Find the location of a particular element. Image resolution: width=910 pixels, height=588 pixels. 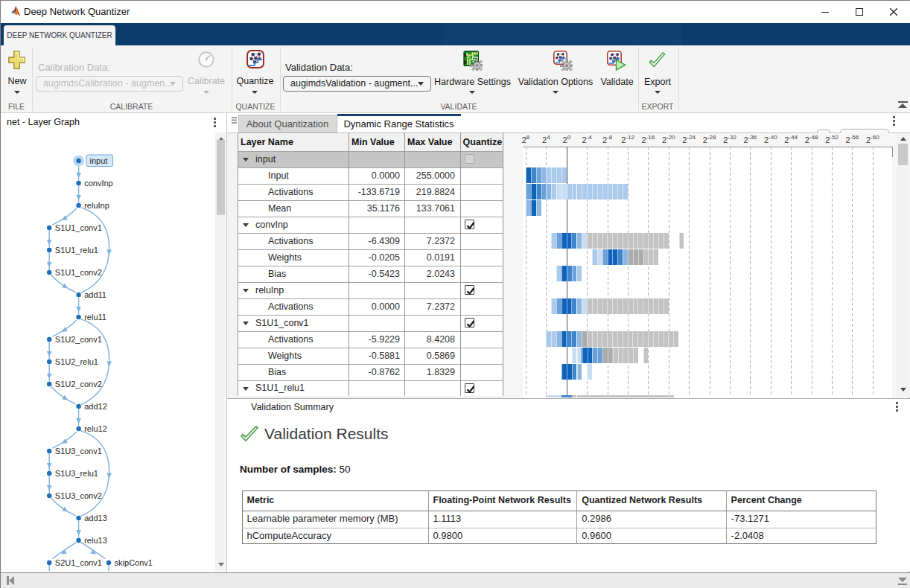

svg-text: S1U1_conv1 is located at coordinates (79, 228).